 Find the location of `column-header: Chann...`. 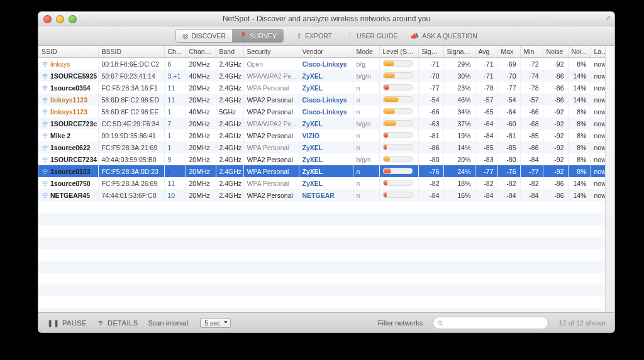

column-header: Chann... is located at coordinates (201, 52).